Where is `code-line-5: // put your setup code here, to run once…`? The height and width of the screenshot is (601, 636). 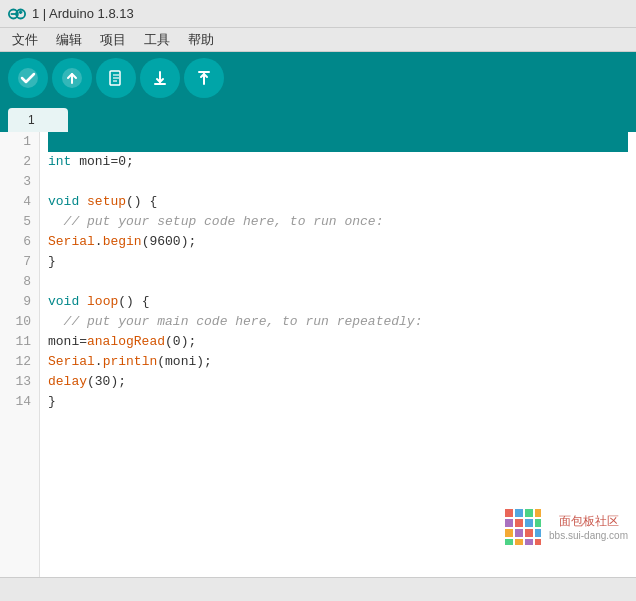 code-line-5: // put your setup code here, to run once… is located at coordinates (338, 222).